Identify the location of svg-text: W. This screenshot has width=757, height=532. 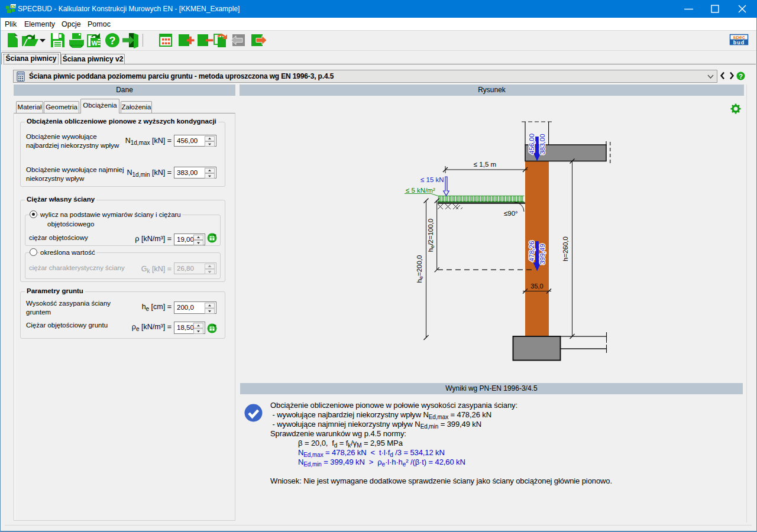
(95, 43).